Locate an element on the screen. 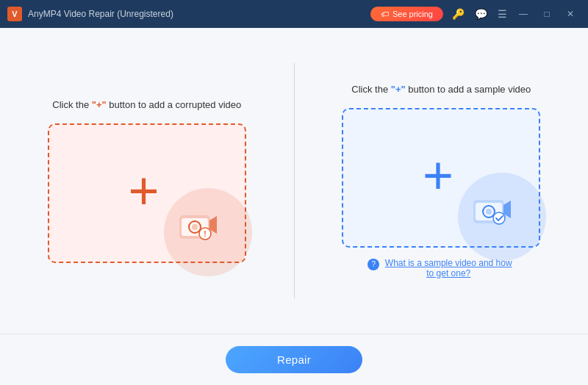 The image size is (588, 385). corrupted-instruction: Click the "+" button to add a corrupted … is located at coordinates (147, 104).